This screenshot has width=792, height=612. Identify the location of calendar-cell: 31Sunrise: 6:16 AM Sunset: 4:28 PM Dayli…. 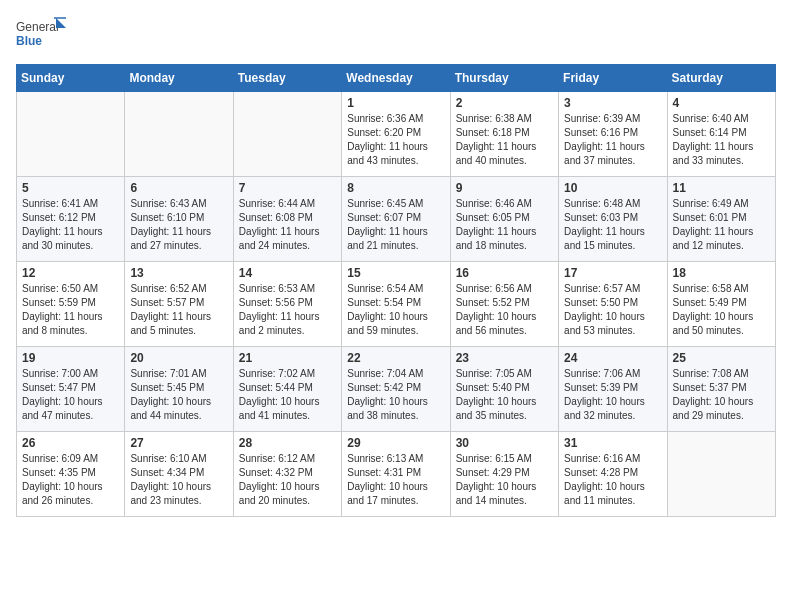
(613, 474).